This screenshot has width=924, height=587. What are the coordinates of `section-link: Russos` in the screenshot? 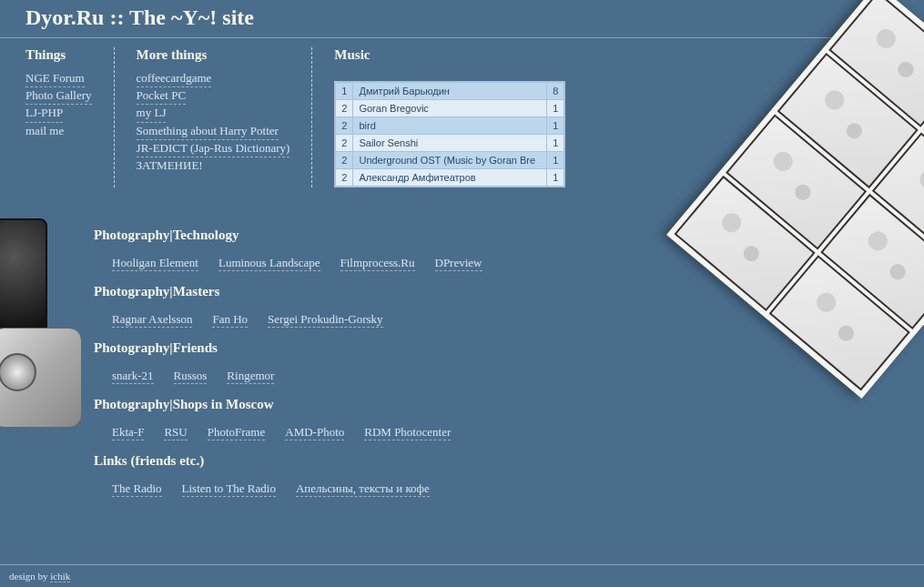 It's located at (191, 377).